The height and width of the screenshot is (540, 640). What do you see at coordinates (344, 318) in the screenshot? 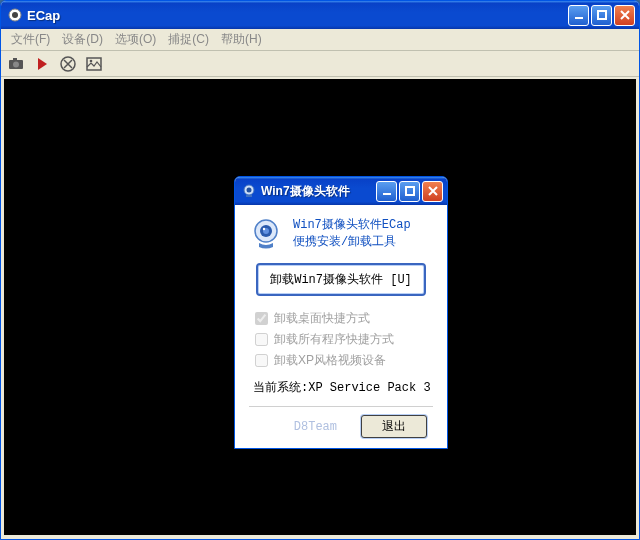
I see `checkbox-desktop: 卸载桌面快捷方式` at bounding box center [344, 318].